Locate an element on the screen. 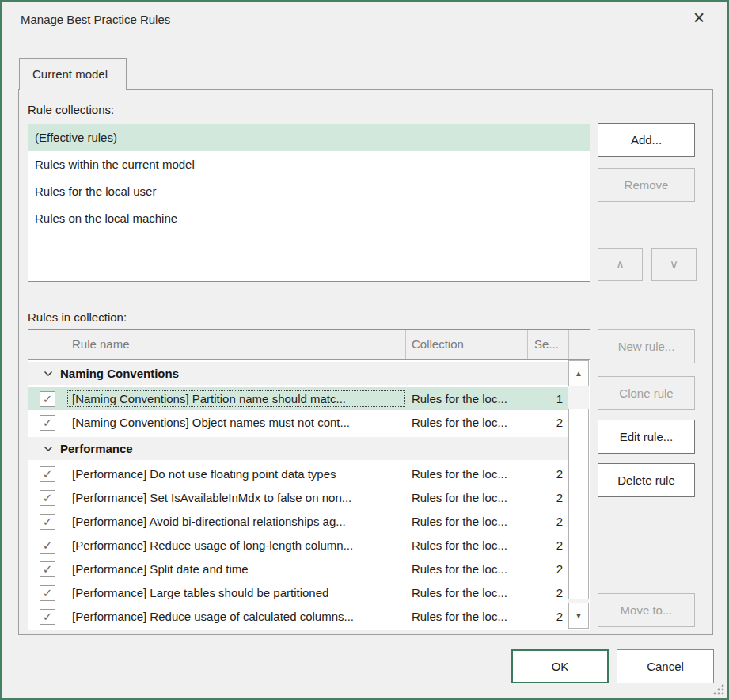 The height and width of the screenshot is (700, 729). scroll-up-button: ▲ is located at coordinates (579, 374).